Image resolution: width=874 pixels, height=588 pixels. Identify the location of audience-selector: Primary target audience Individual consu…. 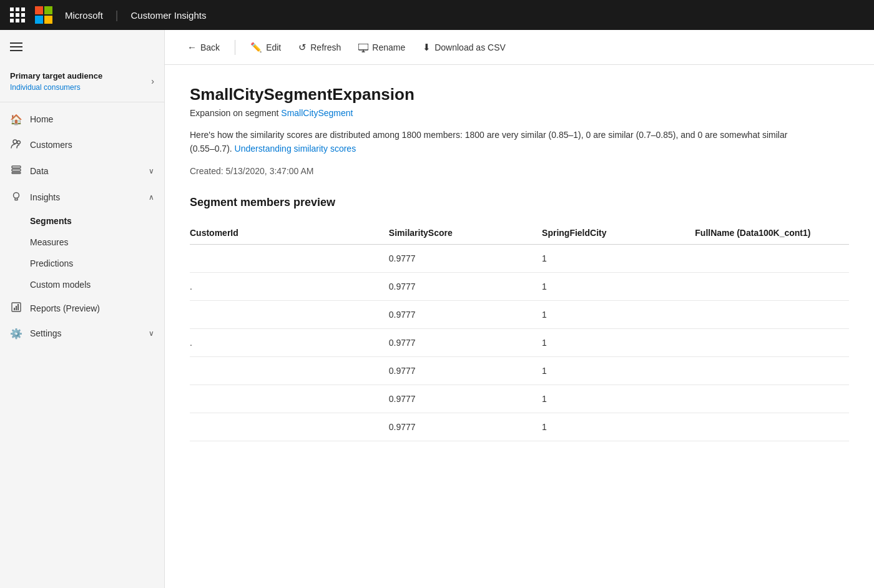
(82, 83).